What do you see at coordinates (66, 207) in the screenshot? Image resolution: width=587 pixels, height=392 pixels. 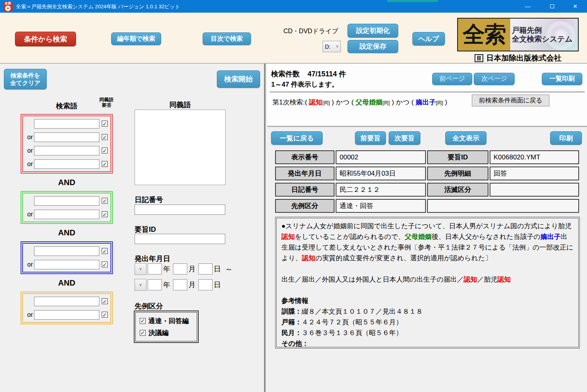 I see `term-group-2: ✓or✓` at bounding box center [66, 207].